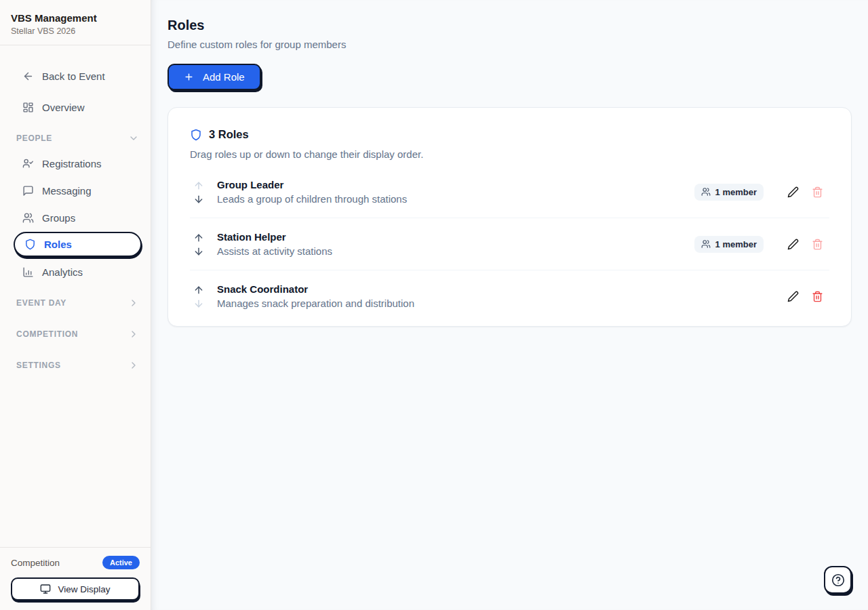 The width and height of the screenshot is (868, 610). I want to click on section-label: PEOPLE, so click(34, 138).